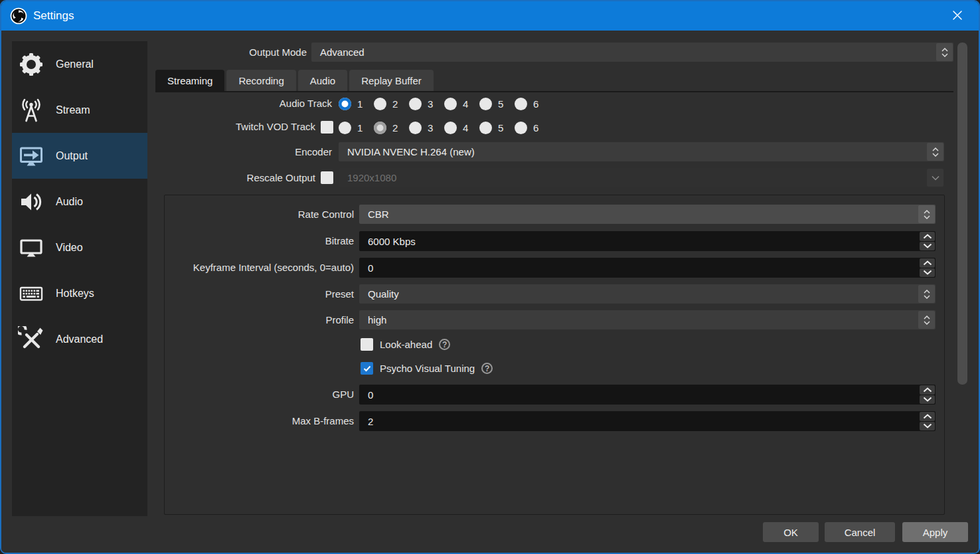  What do you see at coordinates (264, 241) in the screenshot?
I see `bitrate-label: Bitrate` at bounding box center [264, 241].